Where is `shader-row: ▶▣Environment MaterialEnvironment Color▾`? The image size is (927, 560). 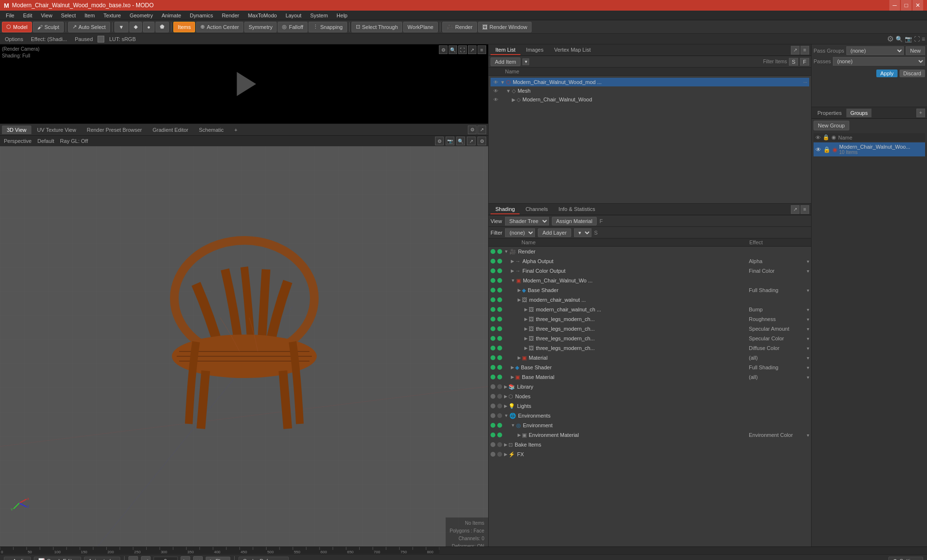
shader-row: ▶▣Environment MaterialEnvironment Color▾ is located at coordinates (650, 435).